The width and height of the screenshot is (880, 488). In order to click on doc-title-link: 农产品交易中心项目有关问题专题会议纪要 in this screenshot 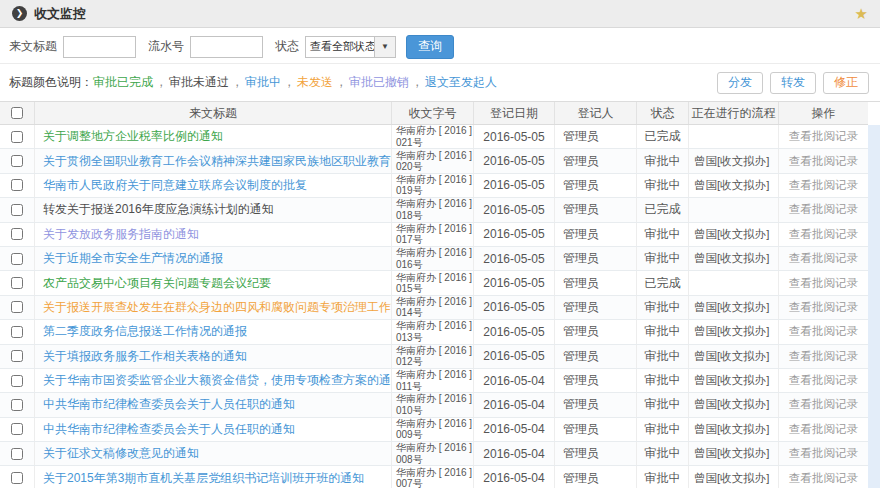, I will do `click(153, 284)`.